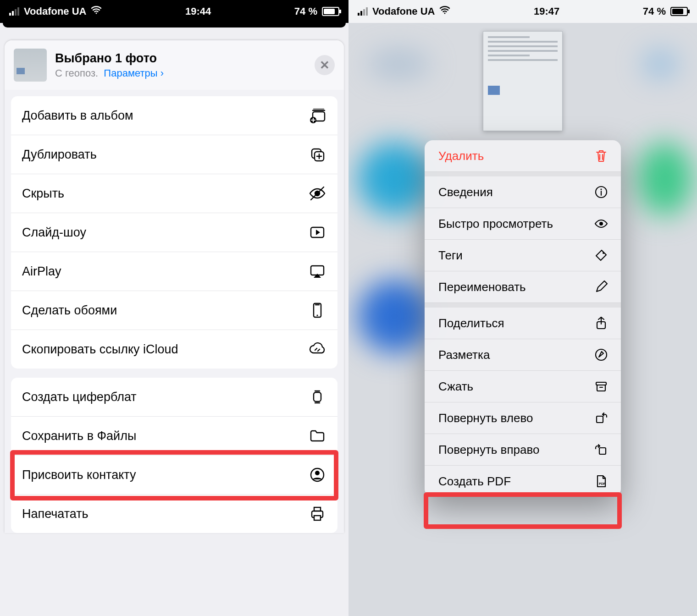  I want to click on action-label: Добавить в альбом, so click(78, 116).